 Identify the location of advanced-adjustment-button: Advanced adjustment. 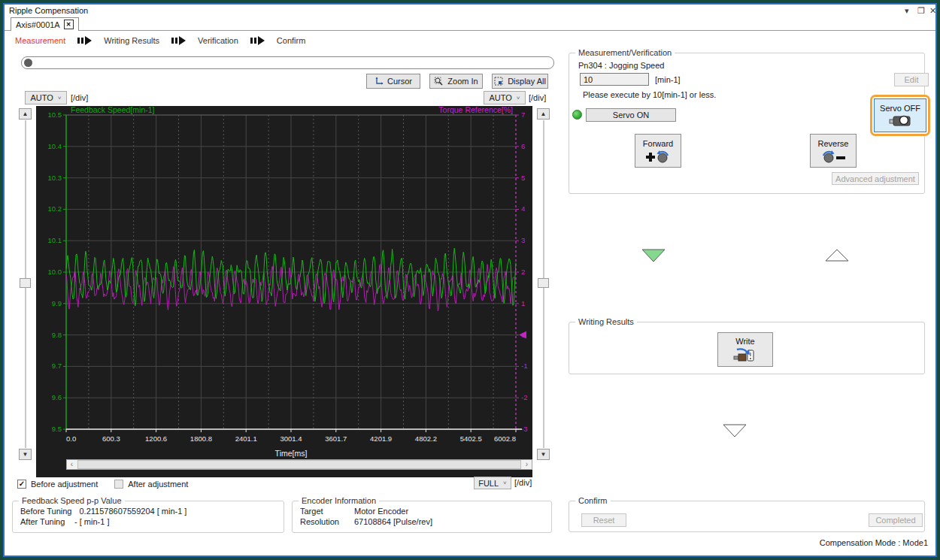
(875, 179).